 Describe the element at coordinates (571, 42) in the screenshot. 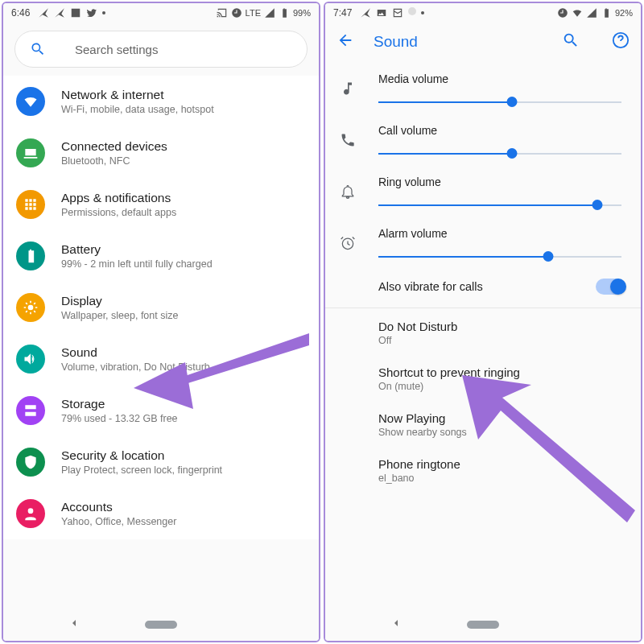

I see `search-button` at that location.